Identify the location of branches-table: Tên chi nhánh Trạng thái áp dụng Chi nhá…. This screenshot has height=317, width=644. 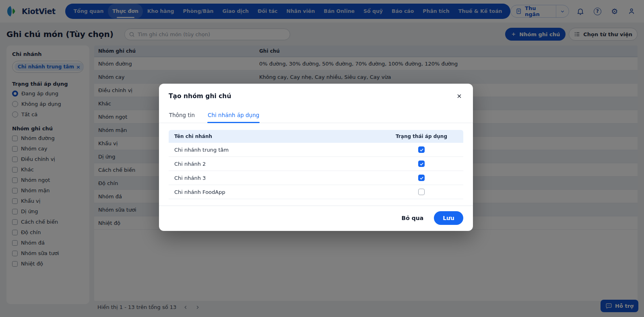
(316, 165).